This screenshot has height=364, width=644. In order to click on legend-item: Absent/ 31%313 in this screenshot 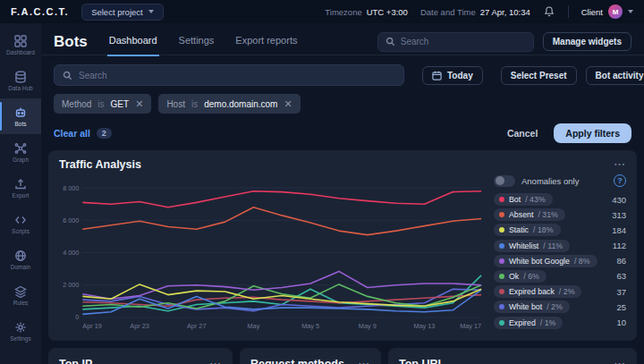, I will do `click(560, 215)`.